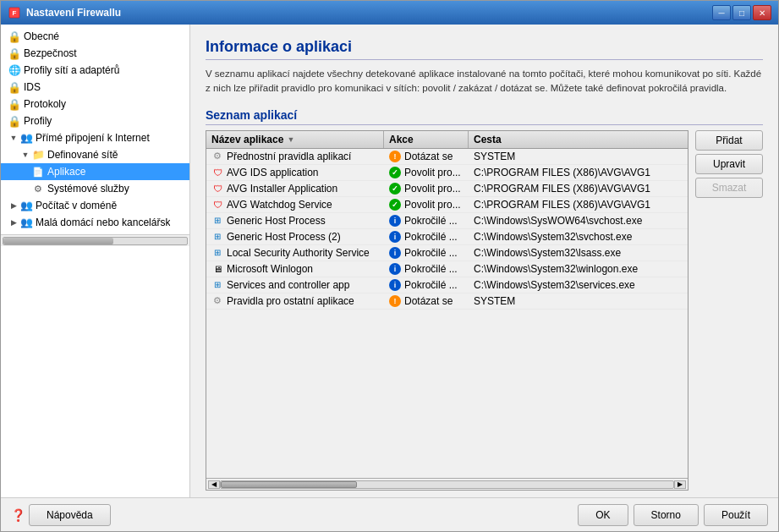 The height and width of the screenshot is (532, 779). Describe the element at coordinates (26, 206) in the screenshot. I see `person-icon: 👥` at that location.